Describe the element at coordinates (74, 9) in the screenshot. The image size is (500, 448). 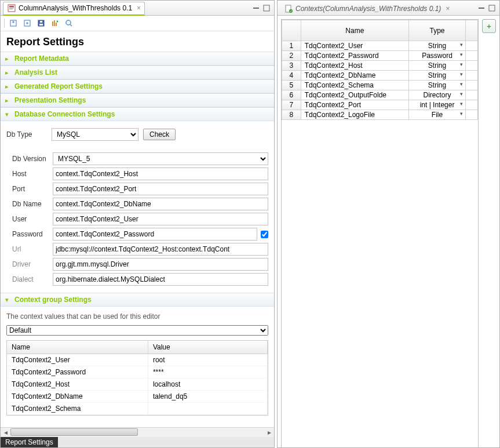
I see `tab-column-analysis: ColumnAnalysis_WithThresholds 0.1 ×` at that location.